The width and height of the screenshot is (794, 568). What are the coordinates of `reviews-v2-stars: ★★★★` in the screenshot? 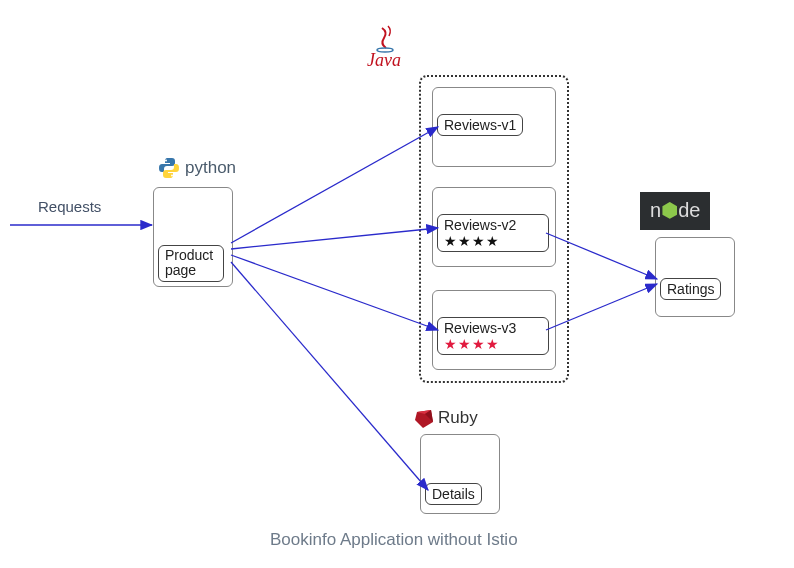 It's located at (472, 241).